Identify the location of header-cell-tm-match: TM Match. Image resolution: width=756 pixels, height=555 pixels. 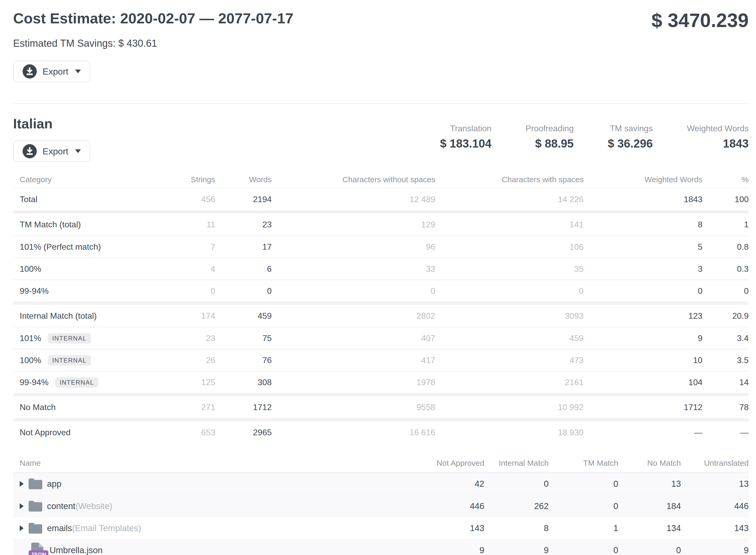
(584, 463).